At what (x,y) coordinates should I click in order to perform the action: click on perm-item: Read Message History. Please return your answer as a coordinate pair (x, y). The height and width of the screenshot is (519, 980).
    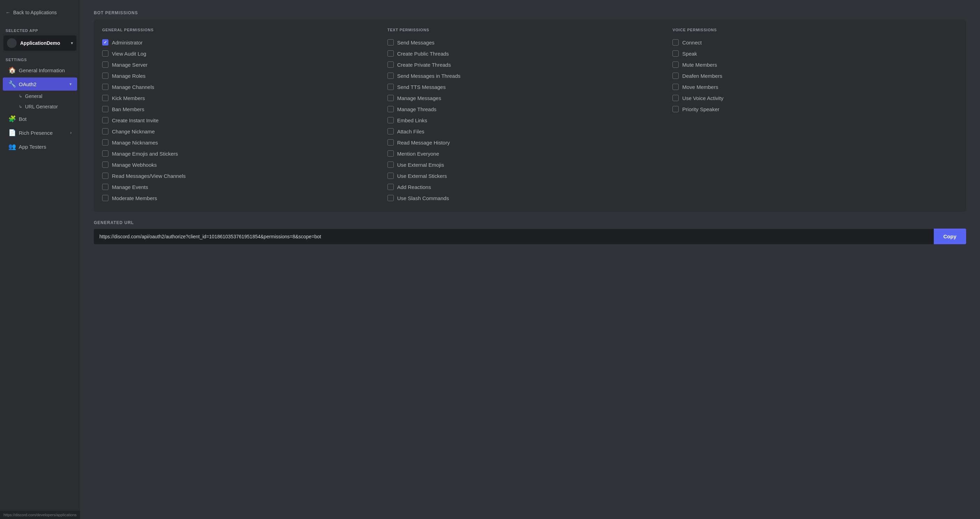
    Looking at the image, I should click on (530, 142).